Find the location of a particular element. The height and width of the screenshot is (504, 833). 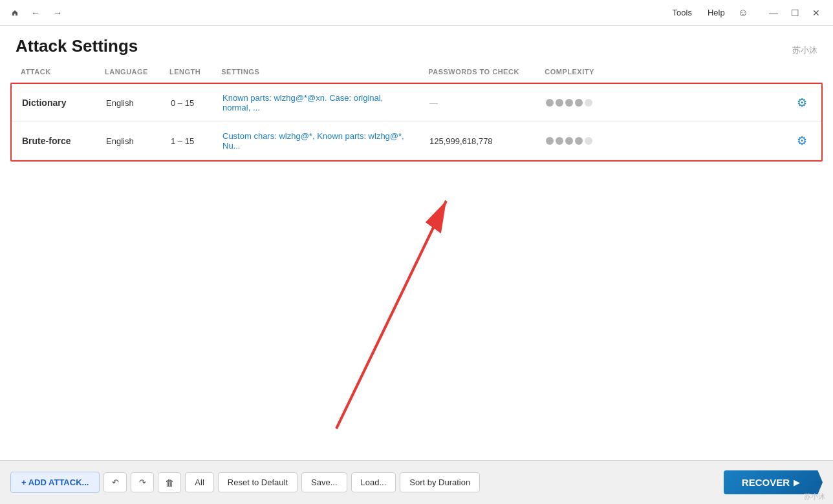

complexity-bruteforce: ⚙ is located at coordinates (678, 141).